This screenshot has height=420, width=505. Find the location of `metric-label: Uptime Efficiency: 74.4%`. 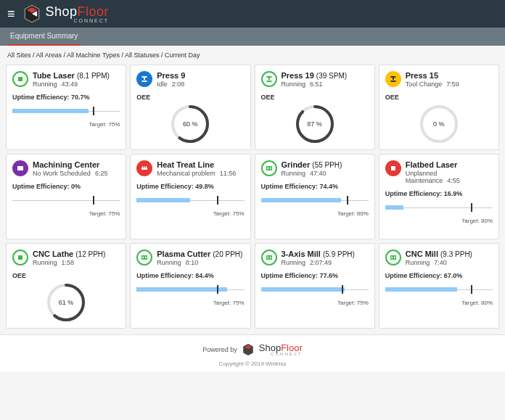

metric-label: Uptime Efficiency: 74.4% is located at coordinates (315, 186).